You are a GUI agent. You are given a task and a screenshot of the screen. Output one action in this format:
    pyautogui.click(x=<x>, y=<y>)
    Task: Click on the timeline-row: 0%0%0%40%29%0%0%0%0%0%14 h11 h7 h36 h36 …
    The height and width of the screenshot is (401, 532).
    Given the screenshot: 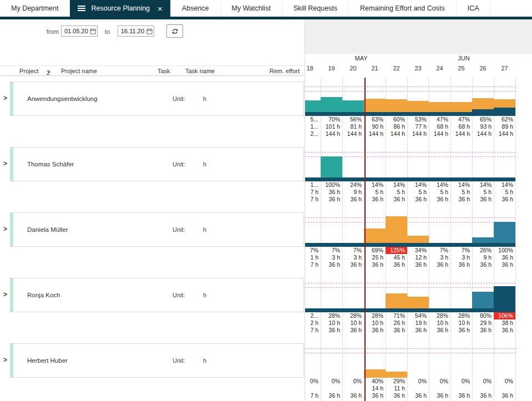 What is the action you would take?
    pyautogui.click(x=418, y=372)
    